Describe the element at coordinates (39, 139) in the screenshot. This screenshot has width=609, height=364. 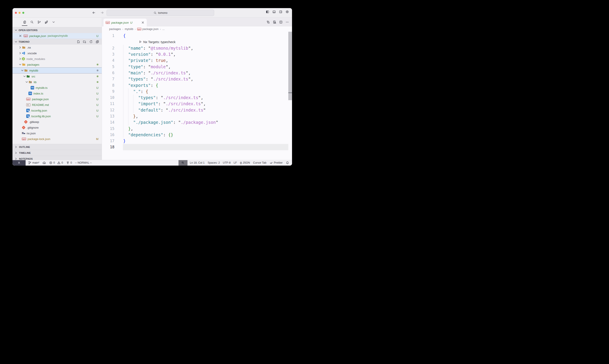
I see `tree-item-label: package-lock.json` at that location.